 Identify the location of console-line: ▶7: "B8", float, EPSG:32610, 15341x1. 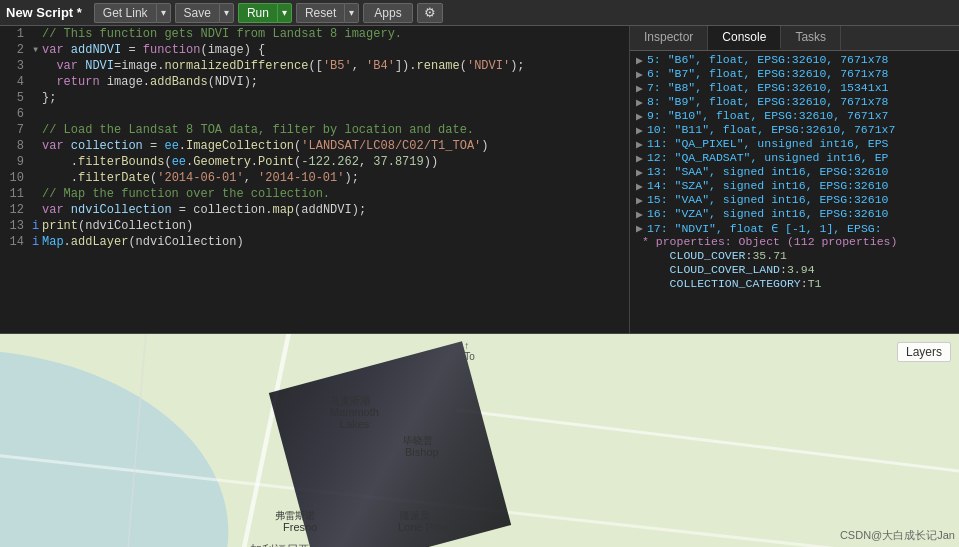
(794, 88).